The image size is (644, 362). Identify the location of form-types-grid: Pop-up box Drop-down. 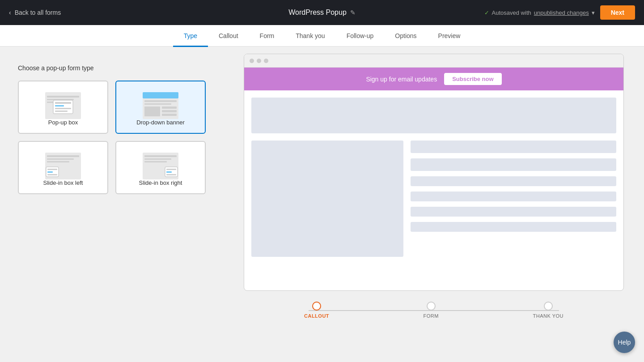
(112, 137).